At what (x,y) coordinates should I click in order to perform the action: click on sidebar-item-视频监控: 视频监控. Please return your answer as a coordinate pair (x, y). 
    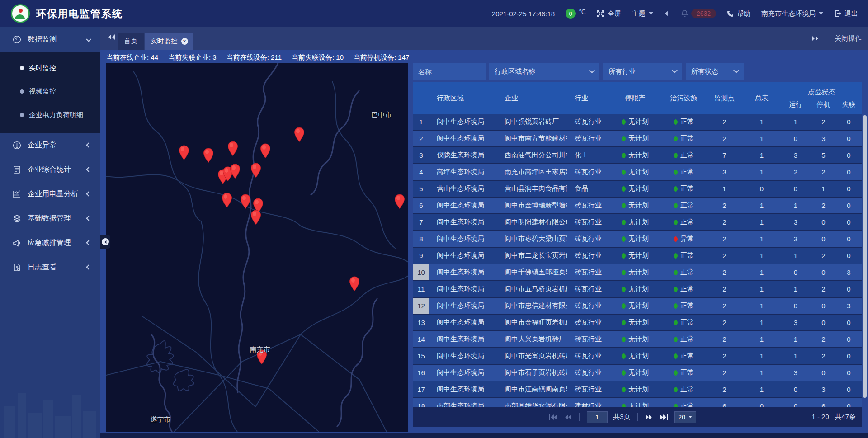
    Looking at the image, I should click on (50, 91).